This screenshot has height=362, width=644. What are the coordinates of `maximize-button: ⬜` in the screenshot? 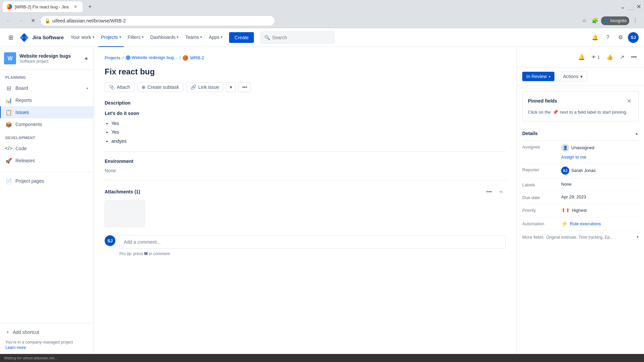 It's located at (631, 7).